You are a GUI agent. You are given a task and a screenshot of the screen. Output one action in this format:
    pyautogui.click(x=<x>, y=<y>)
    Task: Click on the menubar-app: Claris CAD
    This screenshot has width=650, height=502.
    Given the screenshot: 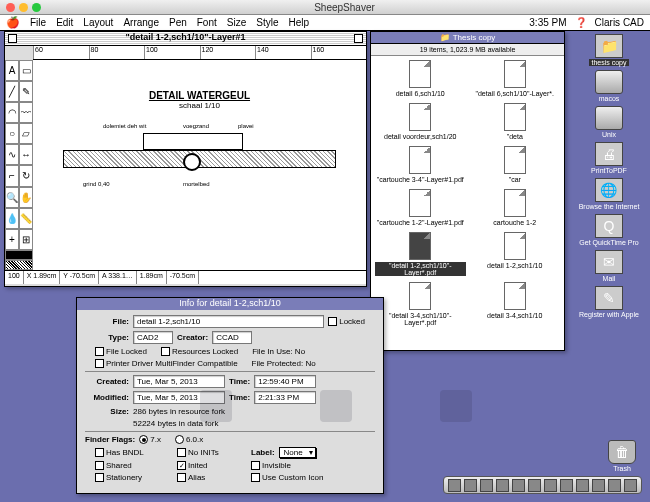 What is the action you would take?
    pyautogui.click(x=620, y=22)
    